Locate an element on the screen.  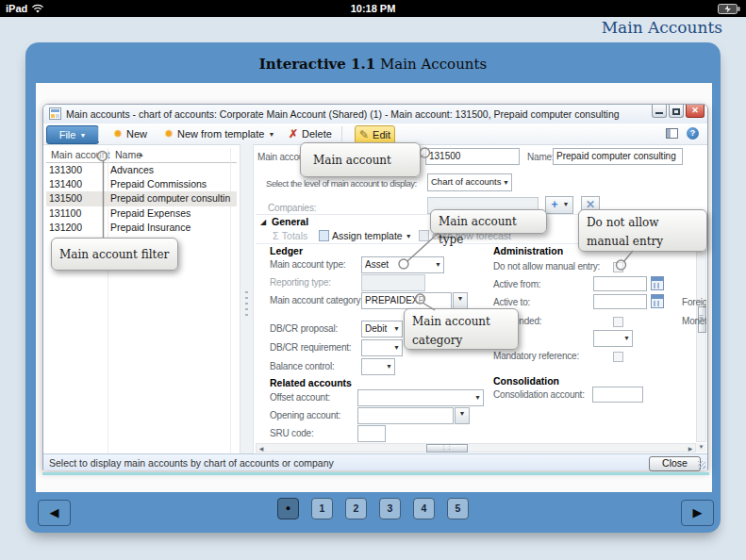
mandatory-reference-checkbox is located at coordinates (619, 356).